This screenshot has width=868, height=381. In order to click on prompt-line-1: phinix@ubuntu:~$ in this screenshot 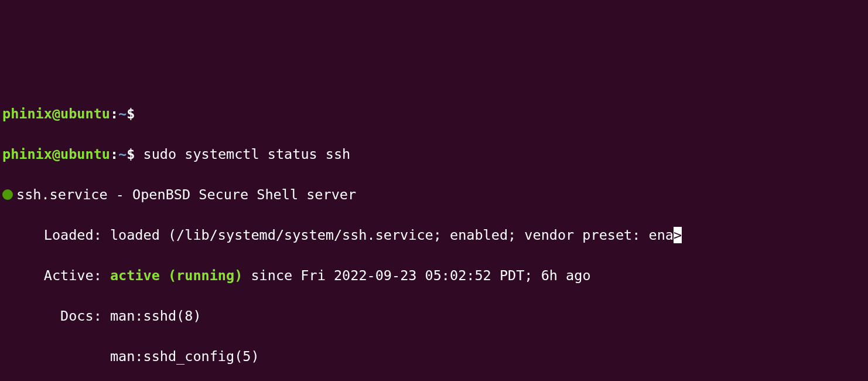, I will do `click(434, 114)`.